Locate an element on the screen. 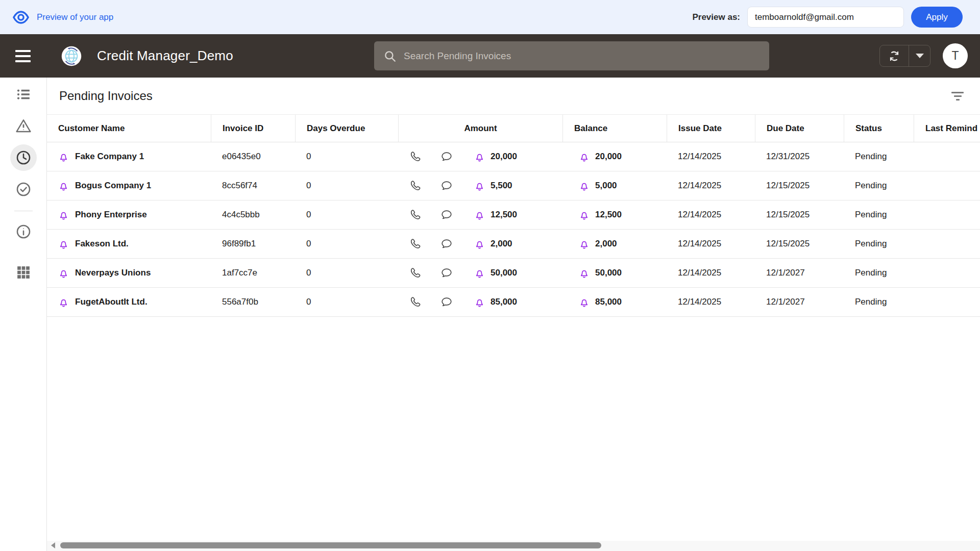  table-header-row: Customer Name Invoice ID Days Overdue Am… is located at coordinates (513, 129).